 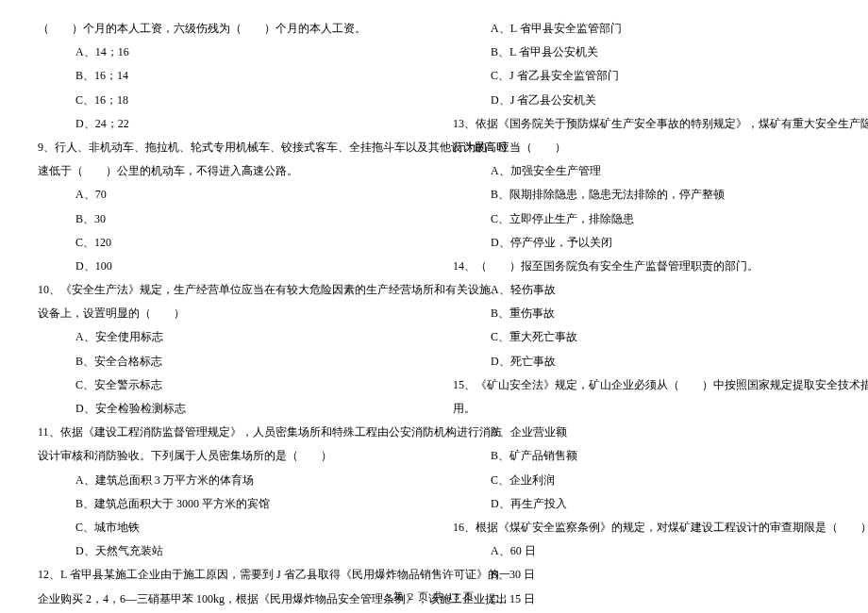 What do you see at coordinates (642, 266) in the screenshot?
I see `question-line: 14、（ ）报至国务院负有安全生产监督管理职责的部门。` at bounding box center [642, 266].